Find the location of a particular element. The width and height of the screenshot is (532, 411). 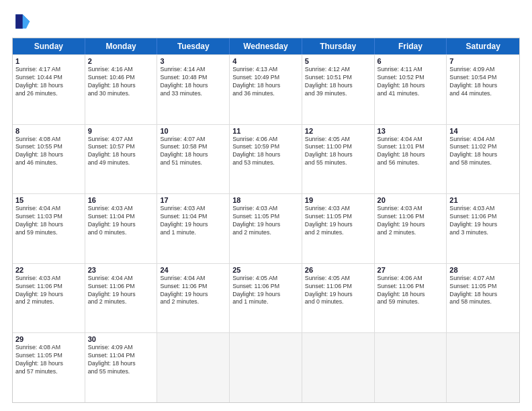

day-info: Sunrise: 4:12 AM Sunset: 10:51 PM Daylig… is located at coordinates (339, 82).